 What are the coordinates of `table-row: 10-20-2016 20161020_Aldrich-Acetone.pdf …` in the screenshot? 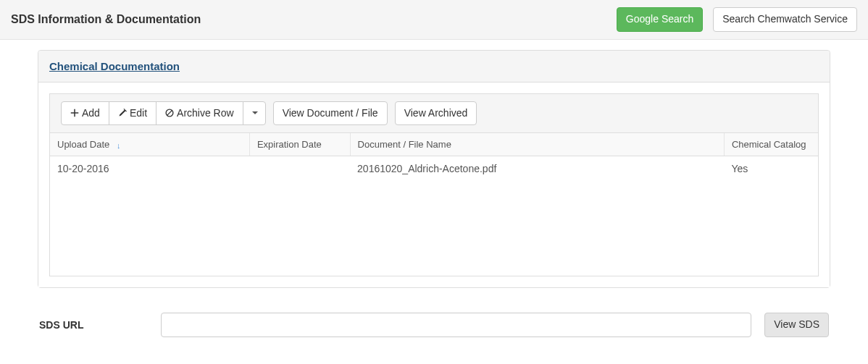 It's located at (434, 169).